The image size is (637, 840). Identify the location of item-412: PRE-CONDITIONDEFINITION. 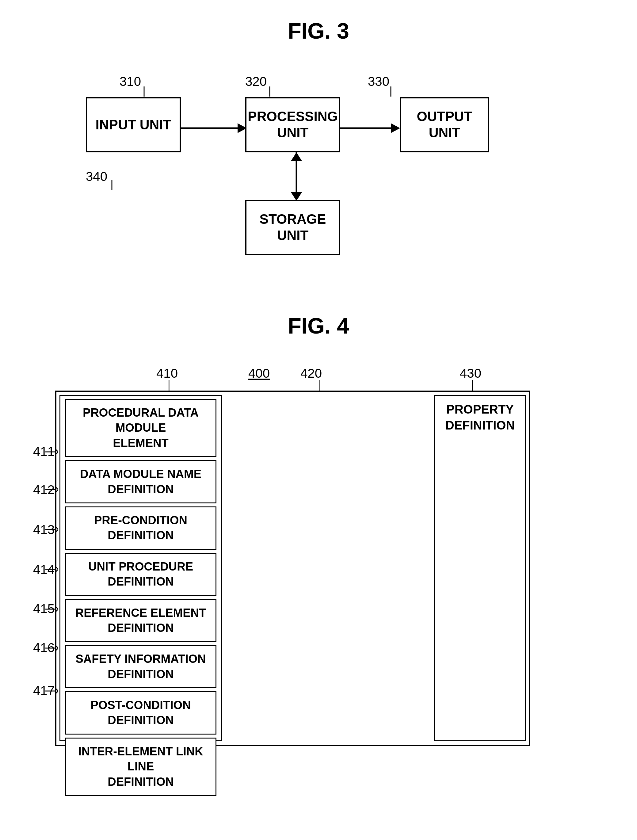
(140, 528).